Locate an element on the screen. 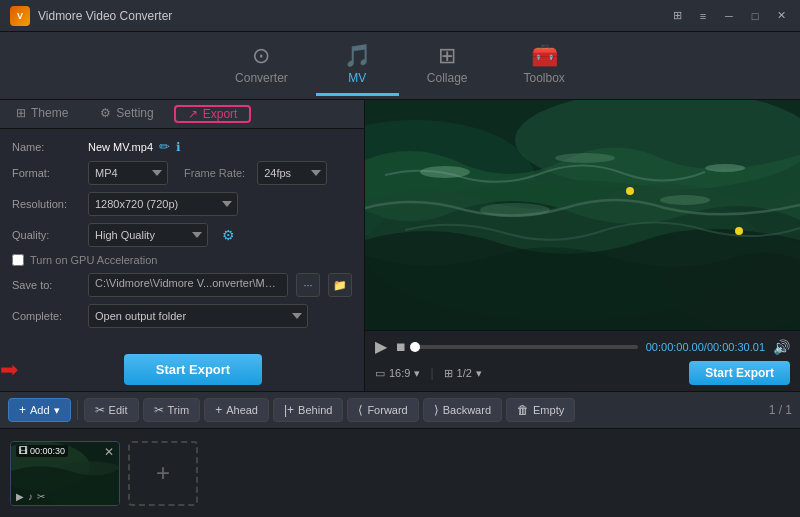 This screenshot has width=800, height=517. save-label: Save to: is located at coordinates (46, 285).